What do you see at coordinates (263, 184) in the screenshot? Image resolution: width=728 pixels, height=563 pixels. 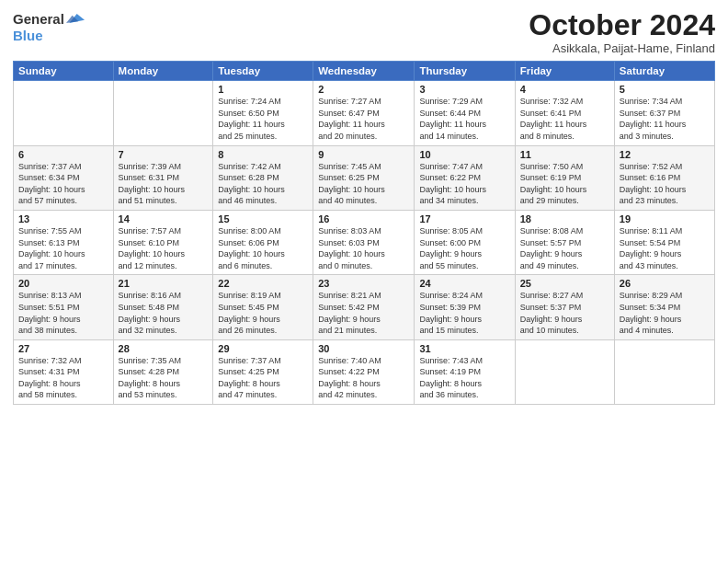 I see `day-info-8: Sunrise: 7:42 AM Sunset: 6:28 PM Dayligh…` at bounding box center [263, 184].